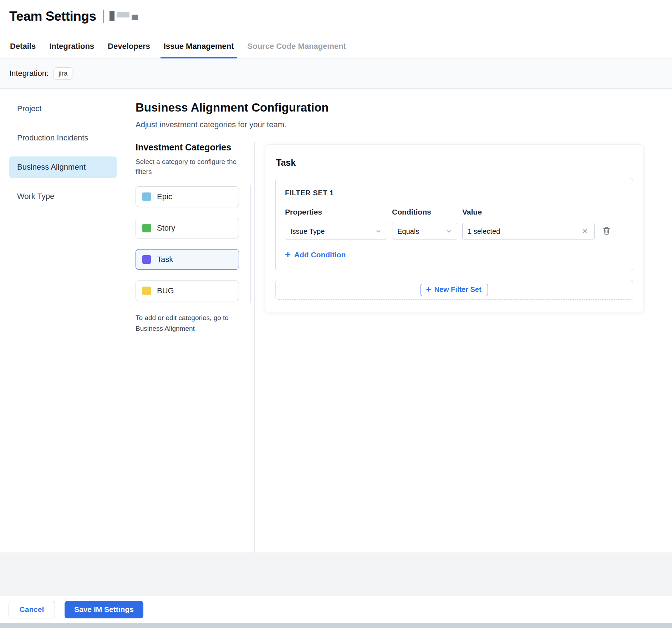  Describe the element at coordinates (147, 259) in the screenshot. I see `task-color-swatch` at that location.